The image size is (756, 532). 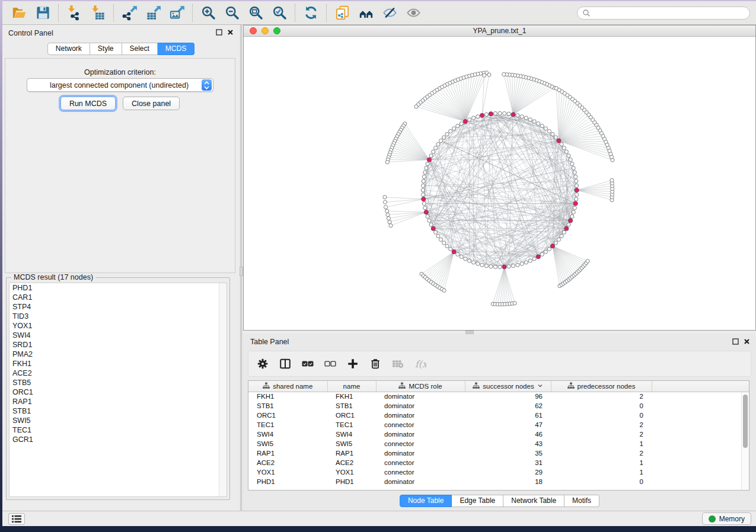 I want to click on list-item: STP4, so click(x=118, y=307).